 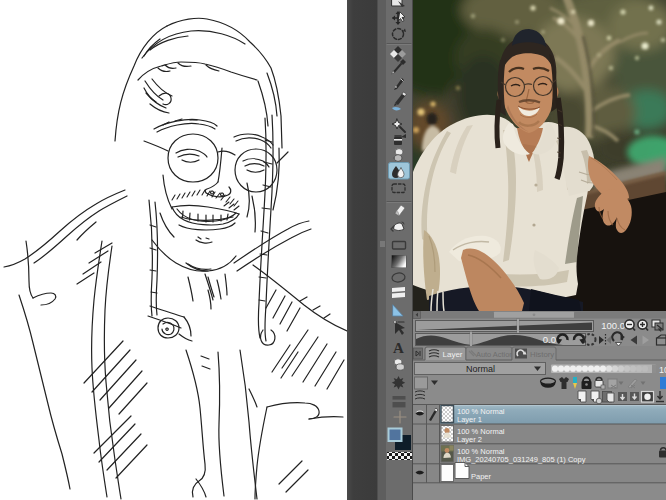 I want to click on svg-text:IMG_20240705_031249_805 (1) Co: IMG_20240705_031249_805 (1) Copy, so click(x=522, y=460).